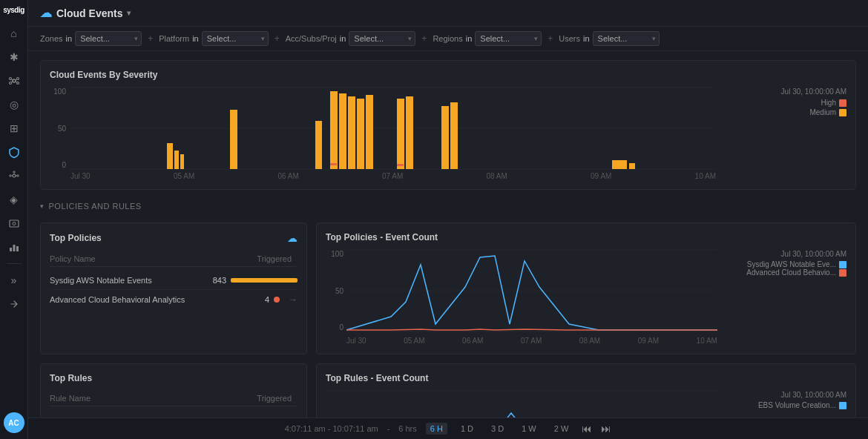  I want to click on filter-regions-label: Regions, so click(447, 39).